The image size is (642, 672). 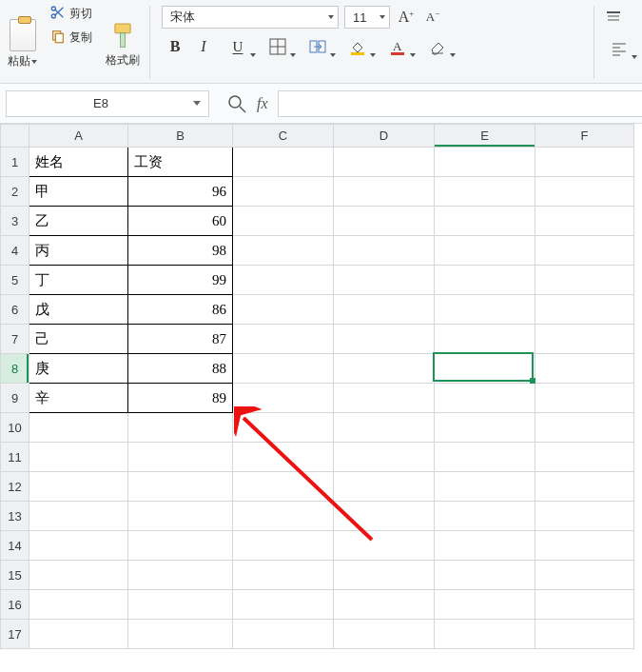 I want to click on cell-C13, so click(x=283, y=516).